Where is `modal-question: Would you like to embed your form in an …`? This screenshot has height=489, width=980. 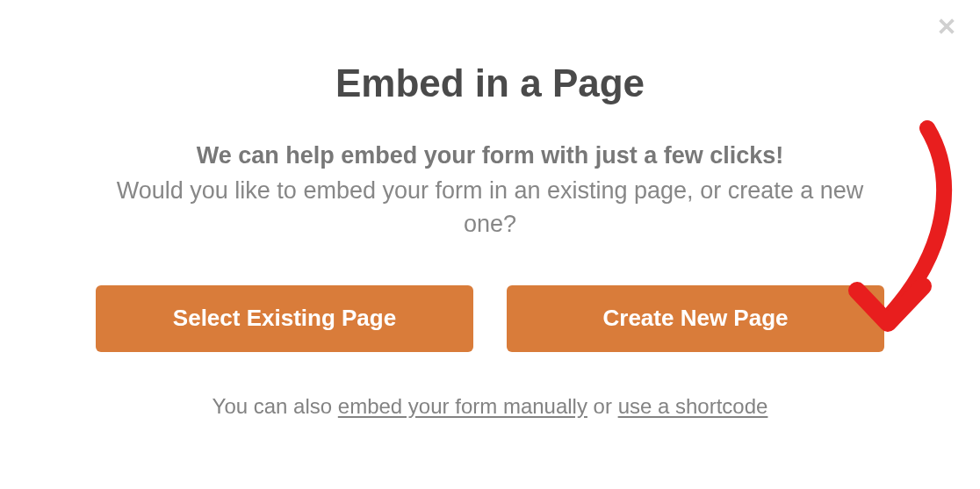
modal-question: Would you like to embed your form in an … is located at coordinates (490, 208).